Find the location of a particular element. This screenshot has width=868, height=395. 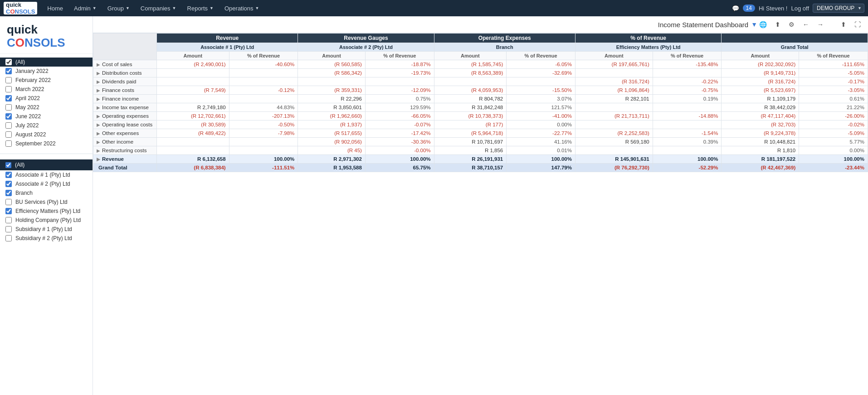

row-label: ▶Operating lease costs is located at coordinates (125, 125).